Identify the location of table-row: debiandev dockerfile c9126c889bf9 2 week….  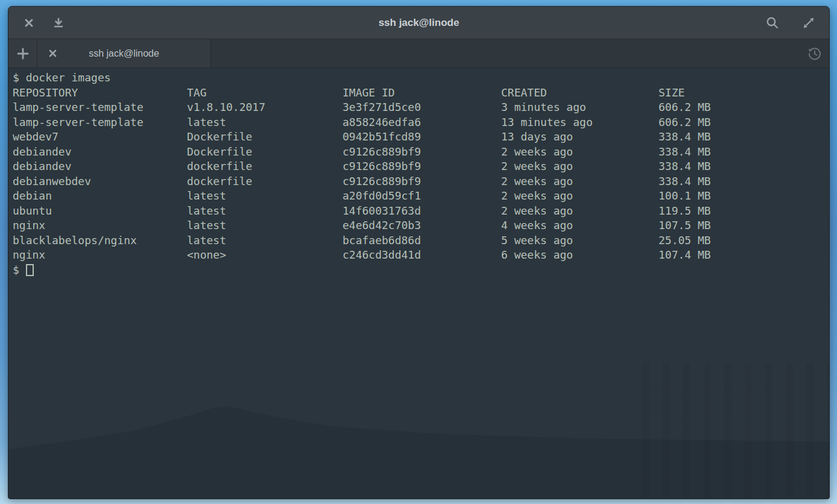
(421, 166).